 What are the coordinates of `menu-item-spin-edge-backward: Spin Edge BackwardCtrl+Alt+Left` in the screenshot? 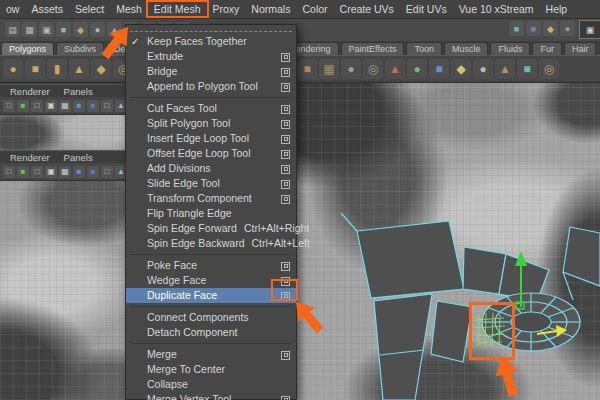 It's located at (211, 244).